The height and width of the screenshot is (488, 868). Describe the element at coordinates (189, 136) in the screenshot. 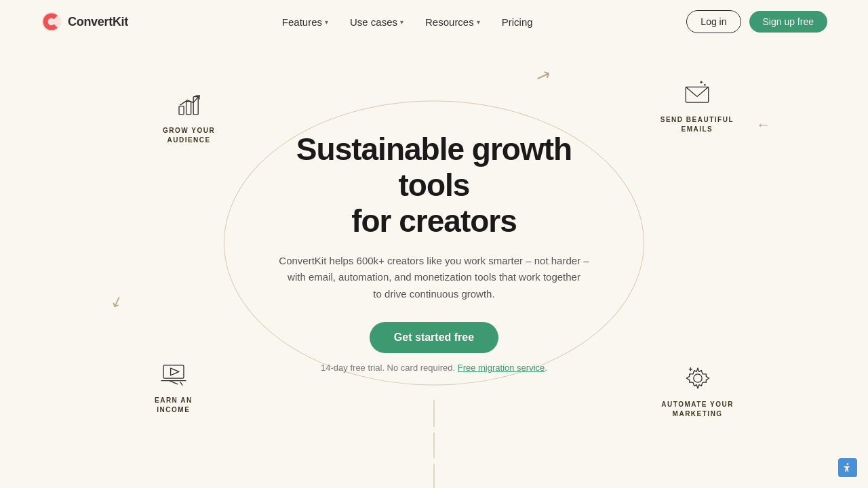

I see `grow-label: GROW YOUR AUDIENCE` at that location.